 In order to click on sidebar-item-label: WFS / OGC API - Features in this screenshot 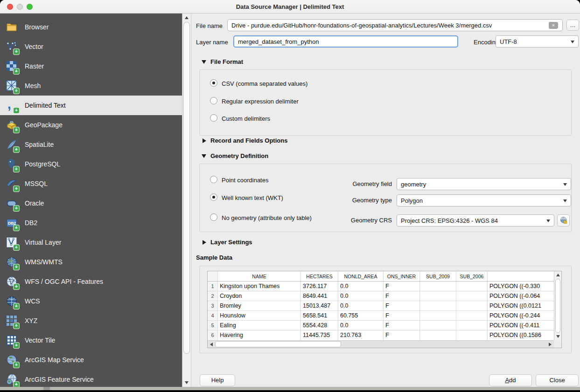, I will do `click(64, 282)`.